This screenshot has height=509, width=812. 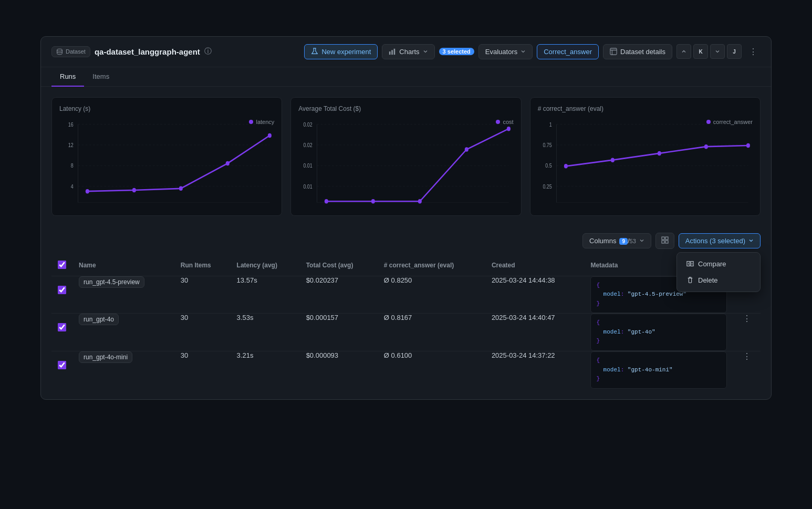 What do you see at coordinates (262, 122) in the screenshot?
I see `latency-chart-legend: latency` at bounding box center [262, 122].